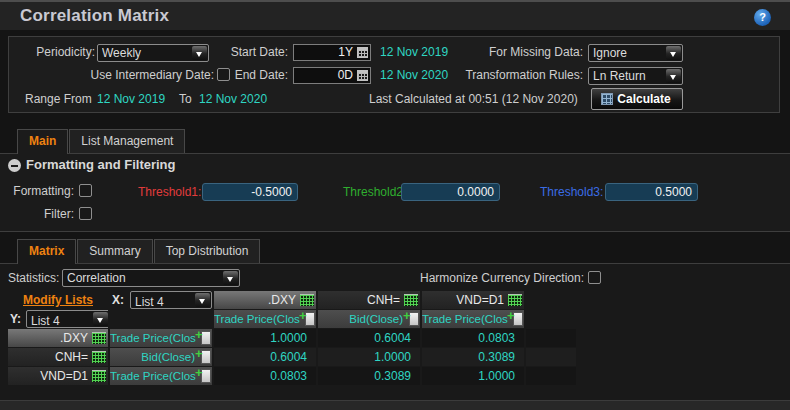  I want to click on calculate-button: Calculate, so click(637, 99).